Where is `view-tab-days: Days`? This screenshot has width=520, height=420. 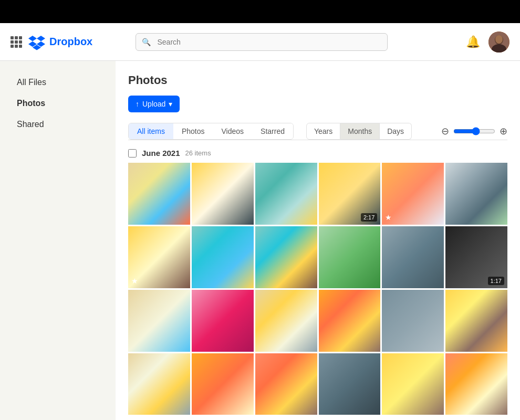
view-tab-days: Days is located at coordinates (396, 131).